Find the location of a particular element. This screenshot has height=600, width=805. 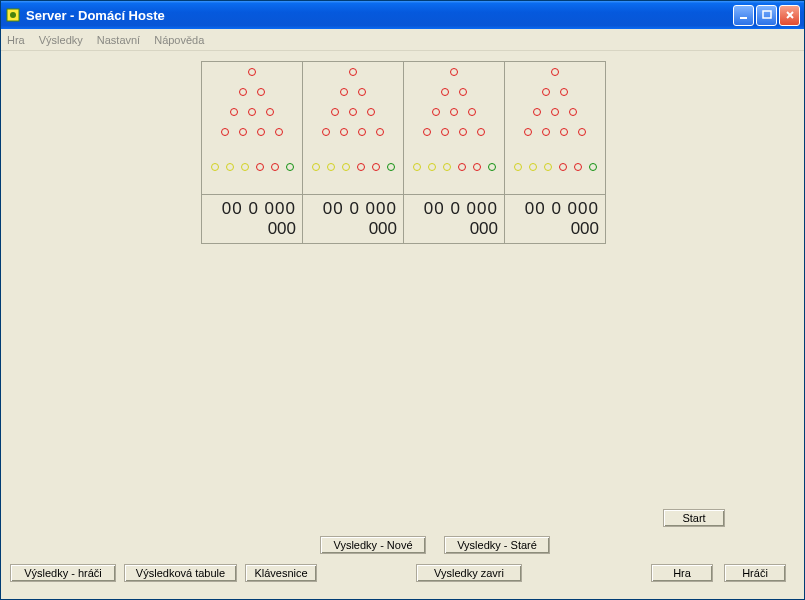

hraci-button: Hráči is located at coordinates (755, 573).